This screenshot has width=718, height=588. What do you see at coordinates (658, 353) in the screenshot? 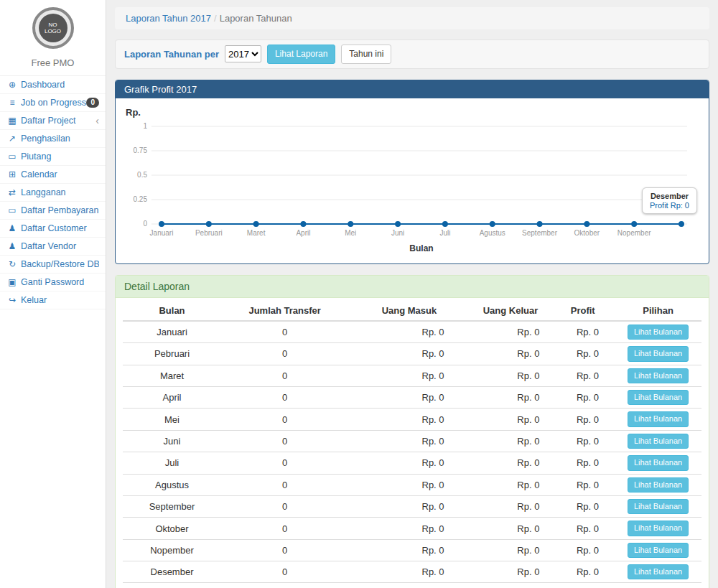
I see `view-month-button-pebruari: Lihat Bulanan` at bounding box center [658, 353].